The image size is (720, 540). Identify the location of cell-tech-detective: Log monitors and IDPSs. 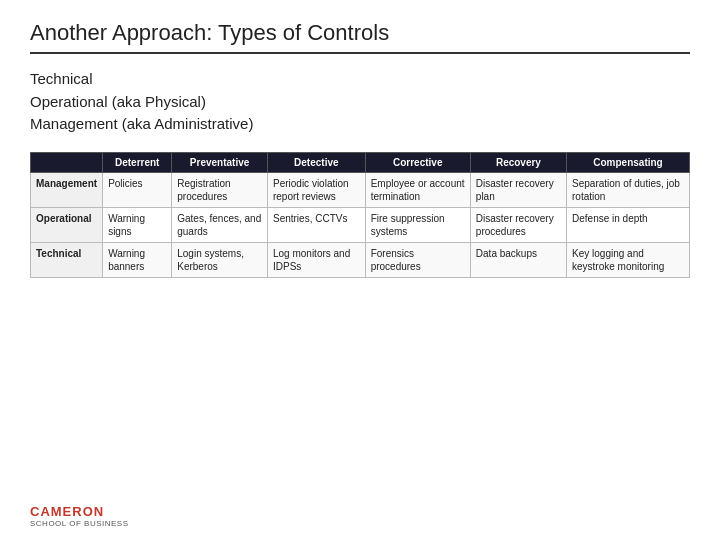
(316, 260).